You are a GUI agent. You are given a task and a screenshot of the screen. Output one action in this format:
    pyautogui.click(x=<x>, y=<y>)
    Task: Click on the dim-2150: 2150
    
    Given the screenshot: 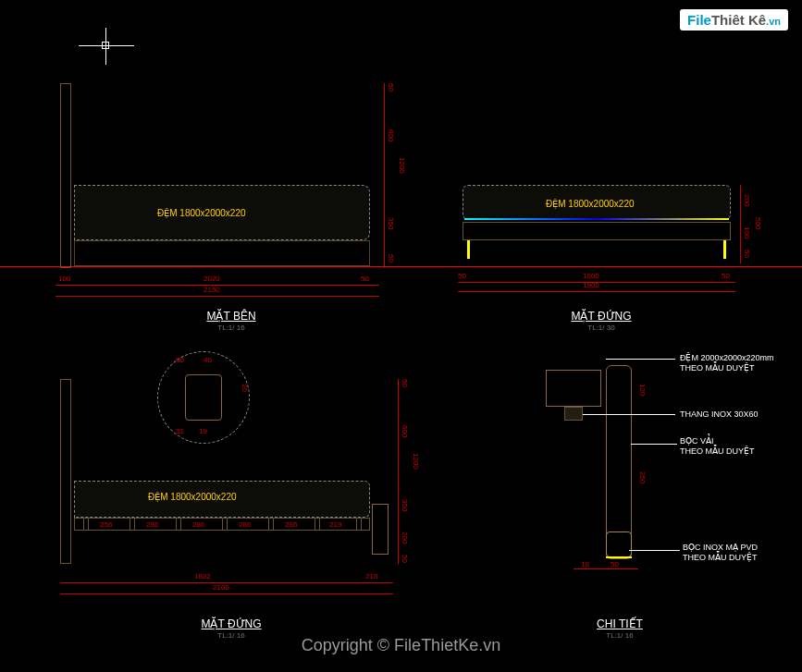 What is the action you would take?
    pyautogui.click(x=212, y=290)
    